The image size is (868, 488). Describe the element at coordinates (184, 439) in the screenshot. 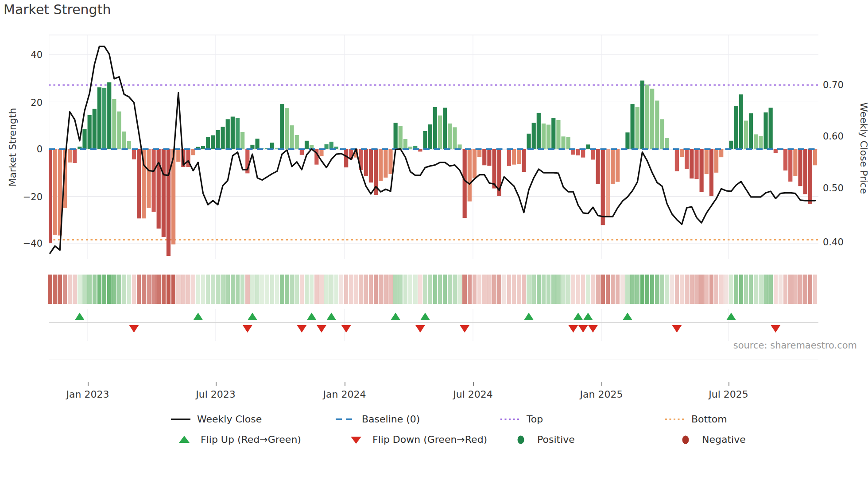

I see `triangle-up-icon` at that location.